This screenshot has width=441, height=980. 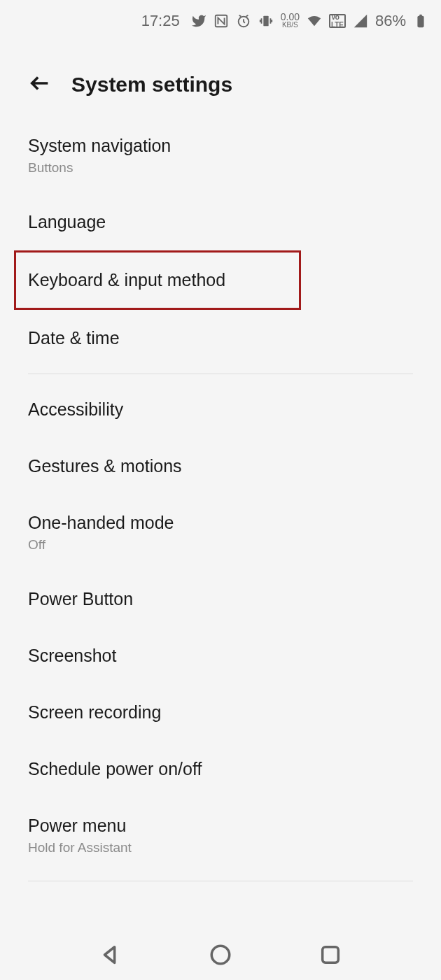 What do you see at coordinates (220, 222) in the screenshot?
I see `item-label: Language` at bounding box center [220, 222].